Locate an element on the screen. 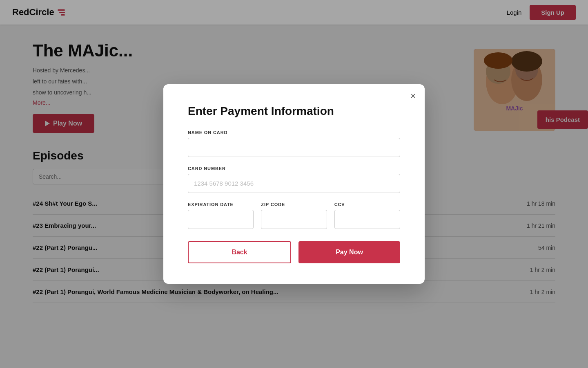 This screenshot has width=588, height=368. zip-code-input is located at coordinates (294, 219).